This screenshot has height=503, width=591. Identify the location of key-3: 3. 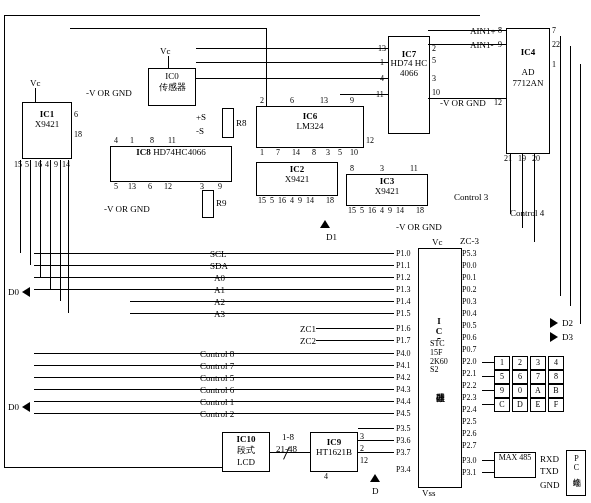
(538, 363).